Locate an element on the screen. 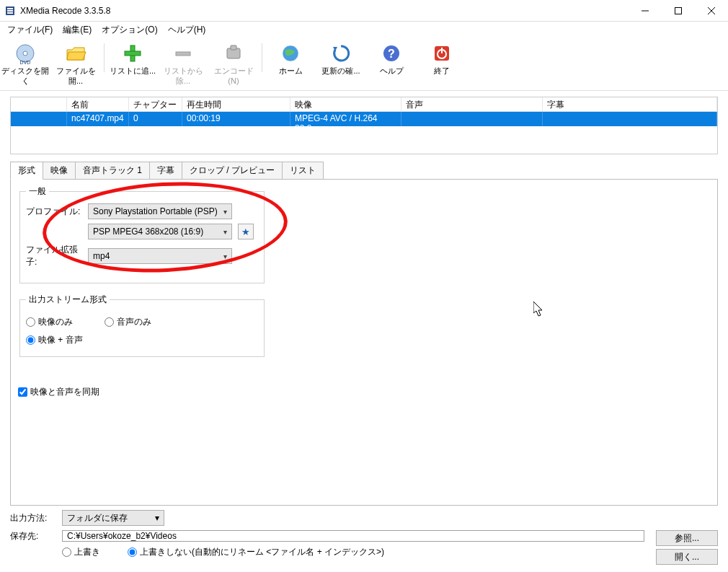  extension-combo: mp4 ▾ is located at coordinates (160, 256).